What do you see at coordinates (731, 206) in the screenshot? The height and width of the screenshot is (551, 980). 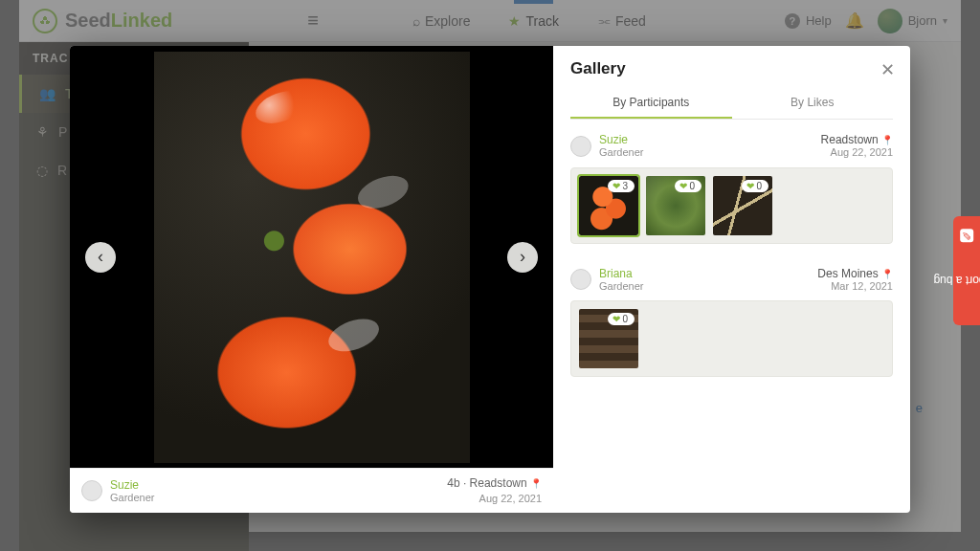 I see `grower-0-thumbs: ❤3 ❤0 ❤0` at bounding box center [731, 206].